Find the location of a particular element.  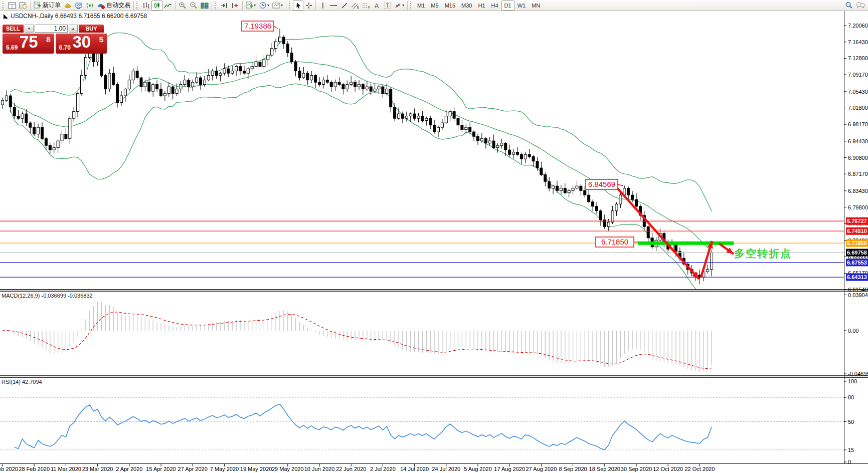

zoom-in-button is located at coordinates (183, 6).